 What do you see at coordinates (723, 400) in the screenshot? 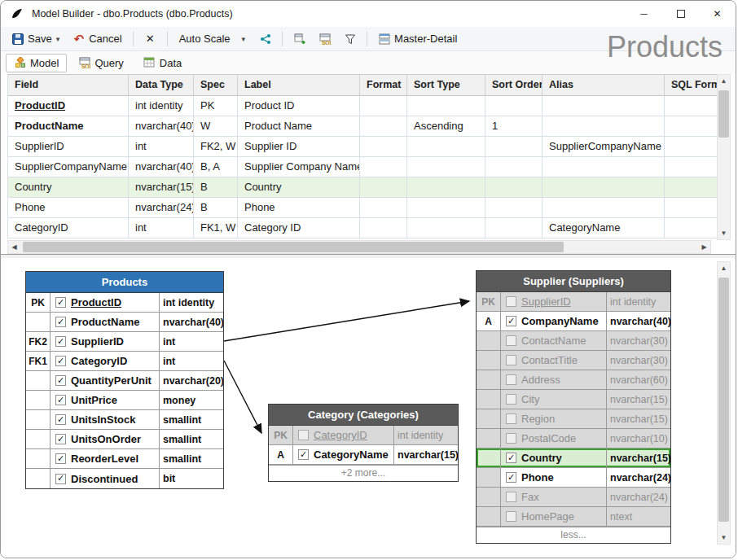
I see `diagram-vscroll-thumb` at bounding box center [723, 400].